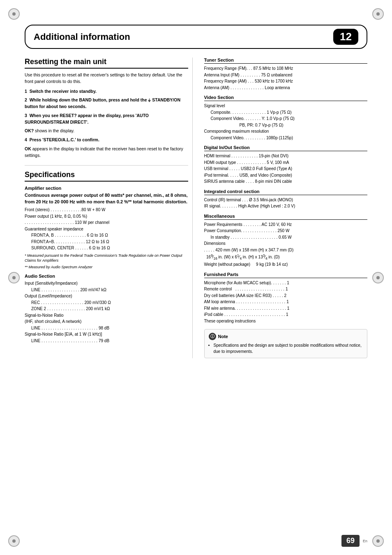 This screenshot has height=555, width=392. What do you see at coordinates (378, 278) in the screenshot?
I see `corner-decoration-mr` at bounding box center [378, 278].